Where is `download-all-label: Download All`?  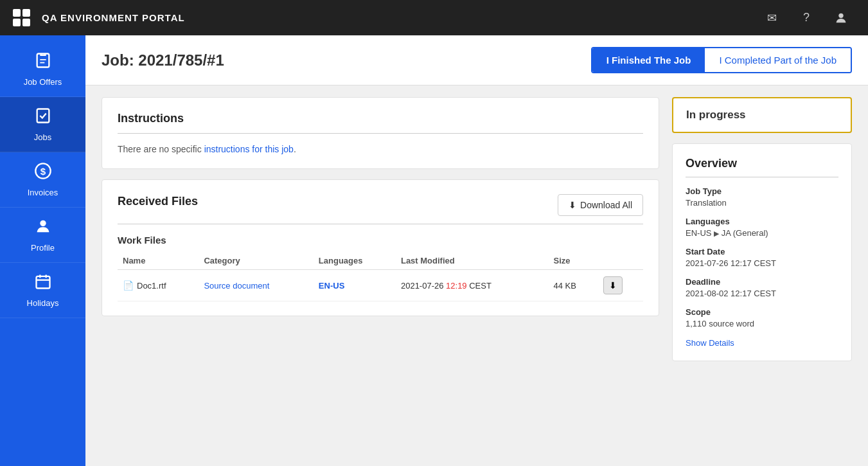
download-all-label: Download All is located at coordinates (607, 205).